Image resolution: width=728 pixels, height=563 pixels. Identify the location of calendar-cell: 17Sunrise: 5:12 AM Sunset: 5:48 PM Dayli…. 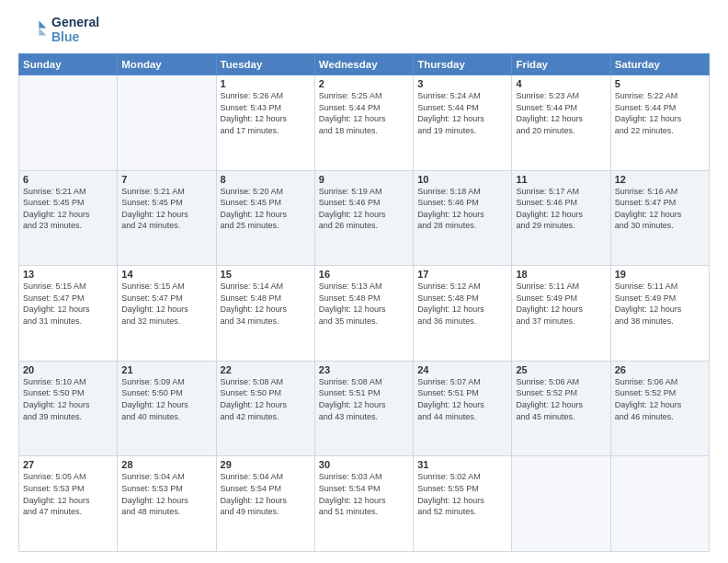
(463, 314).